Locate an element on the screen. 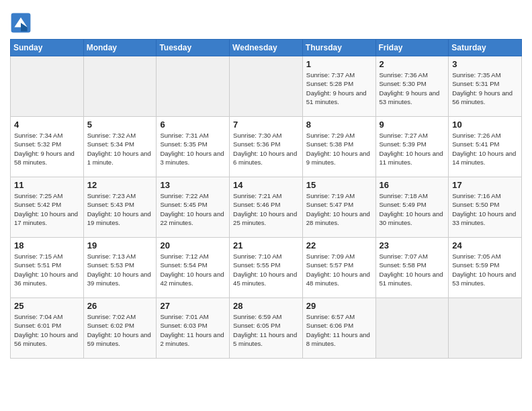 Image resolution: width=532 pixels, height=411 pixels. calendar-cell: 18Sunrise: 7:15 AM Sunset: 5:51 PM Dayli… is located at coordinates (47, 268).